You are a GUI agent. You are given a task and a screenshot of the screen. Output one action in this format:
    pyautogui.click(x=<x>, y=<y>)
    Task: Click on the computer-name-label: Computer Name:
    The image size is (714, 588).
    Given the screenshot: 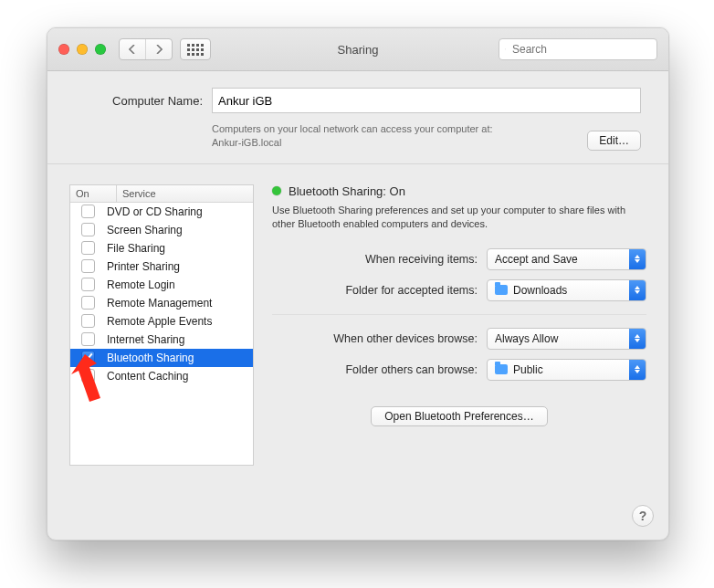 What is the action you would take?
    pyautogui.click(x=143, y=100)
    